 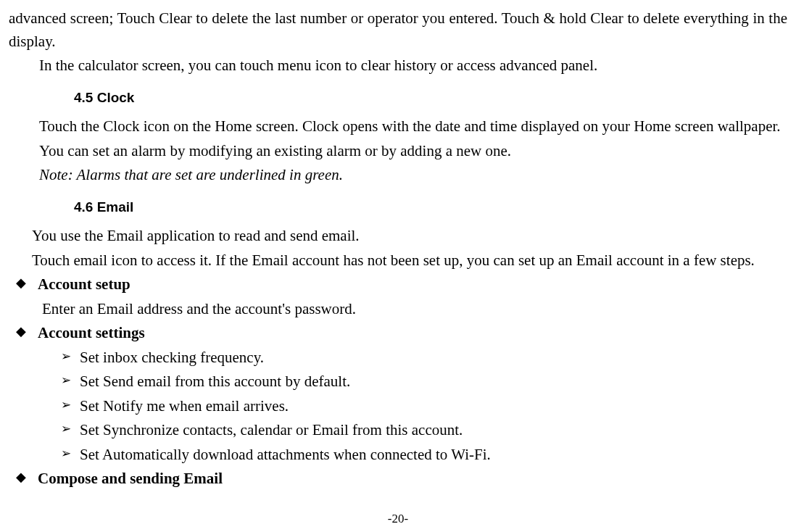 I want to click on section-heading-email: 4.6 Email, so click(x=431, y=207).